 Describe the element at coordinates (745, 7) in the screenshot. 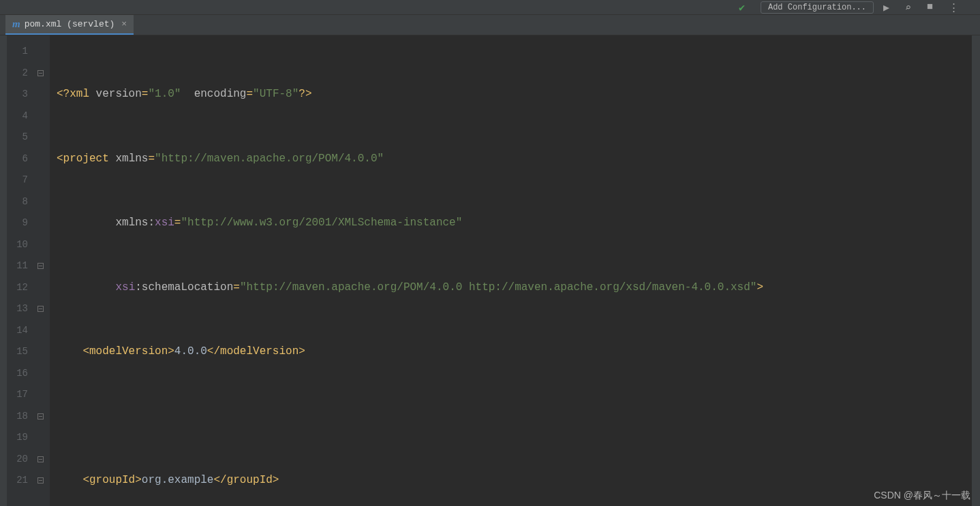

I see `status-ok-icon: ✔` at that location.